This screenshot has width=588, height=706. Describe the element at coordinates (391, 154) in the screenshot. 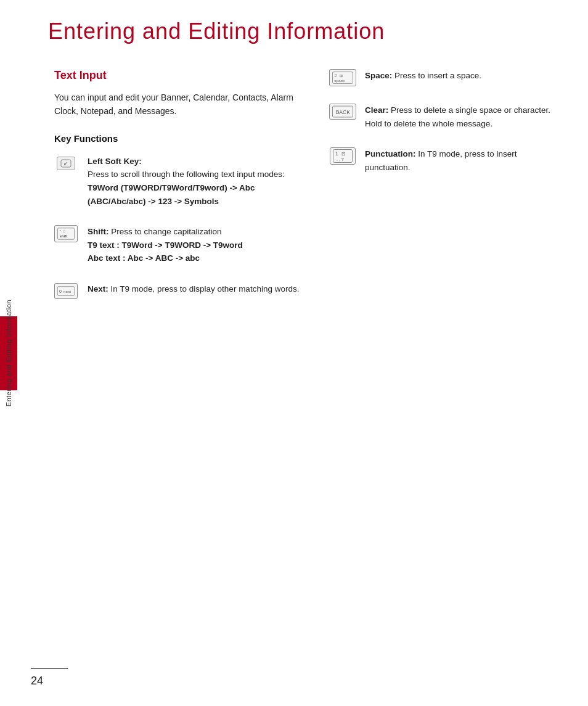

I see `punctuation-title: Punctuation:` at that location.